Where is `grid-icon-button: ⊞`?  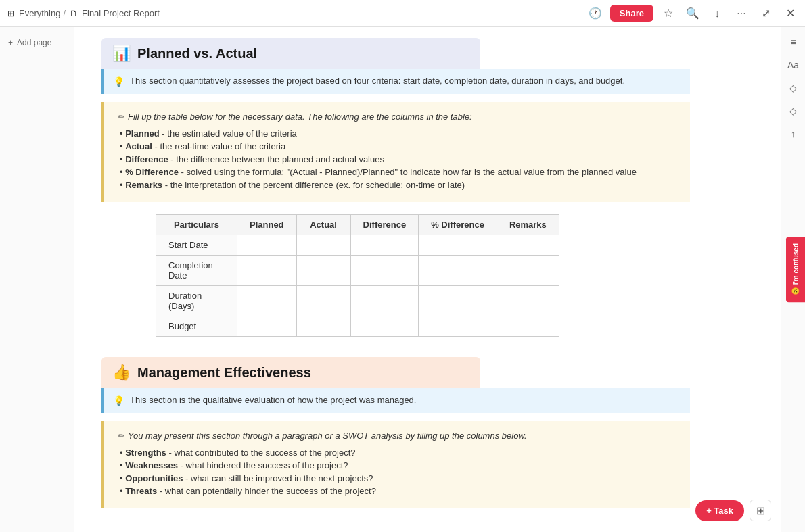
grid-icon-button: ⊞ is located at coordinates (760, 510).